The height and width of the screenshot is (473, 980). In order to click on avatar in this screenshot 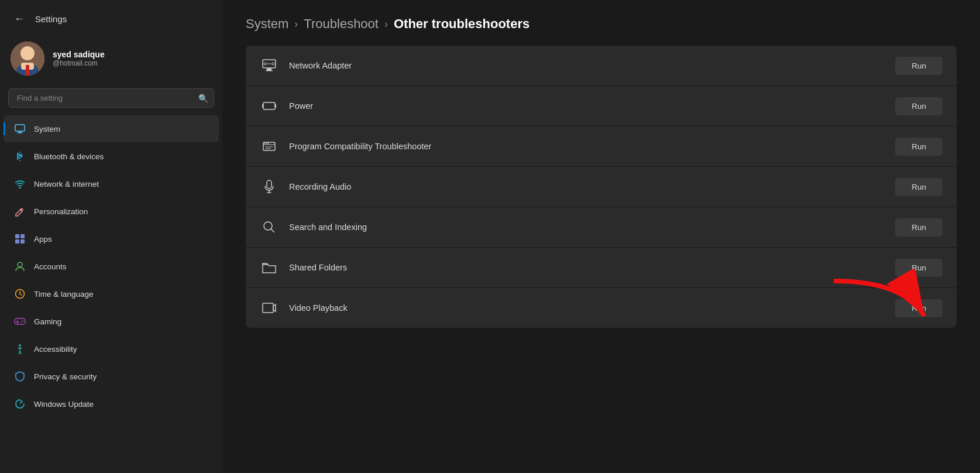, I will do `click(27, 59)`.